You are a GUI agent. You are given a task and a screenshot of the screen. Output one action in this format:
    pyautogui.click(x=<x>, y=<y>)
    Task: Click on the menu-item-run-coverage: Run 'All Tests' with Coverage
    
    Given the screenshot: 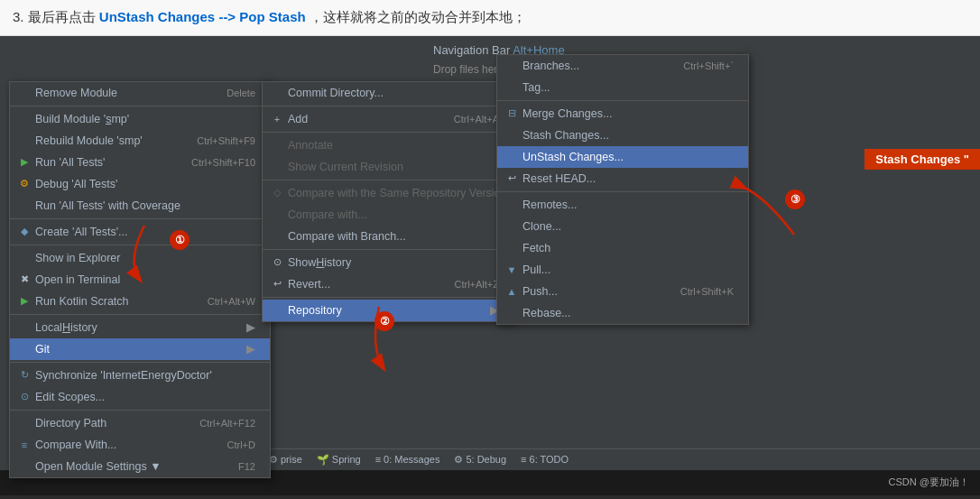 What is the action you would take?
    pyautogui.click(x=140, y=206)
    